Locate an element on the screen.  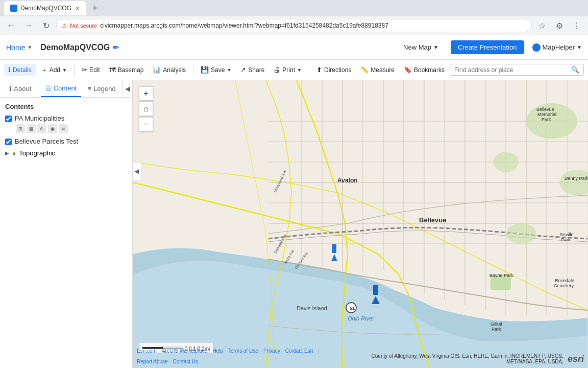
content-icon: ☰ is located at coordinates (48, 88).